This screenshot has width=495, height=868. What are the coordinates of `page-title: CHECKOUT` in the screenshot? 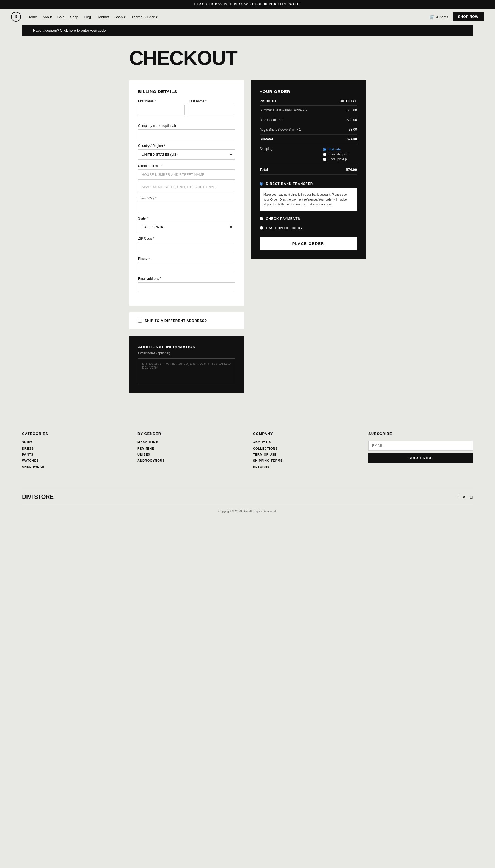 It's located at (248, 58).